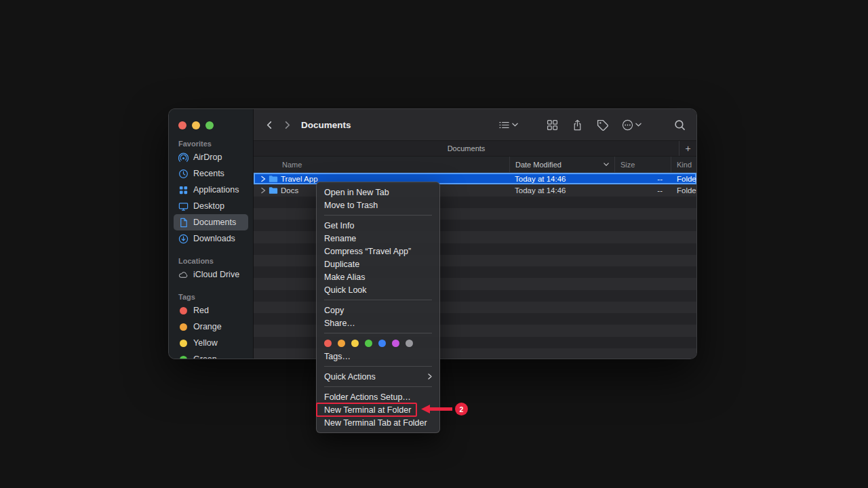 This screenshot has width=868, height=488. What do you see at coordinates (216, 144) in the screenshot?
I see `sidebar-section-title-favorites: Favorites` at bounding box center [216, 144].